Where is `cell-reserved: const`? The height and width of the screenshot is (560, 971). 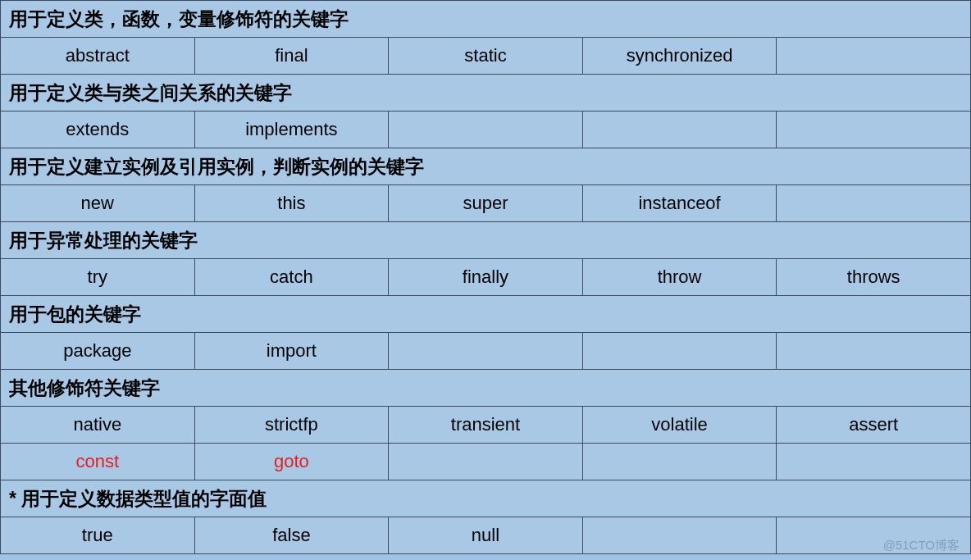
cell-reserved: const is located at coordinates (98, 462).